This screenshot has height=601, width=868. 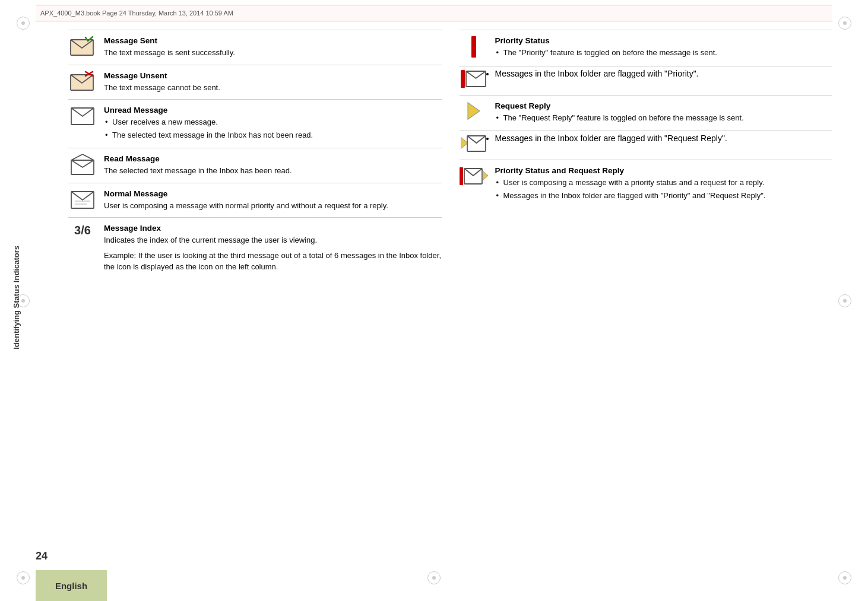 What do you see at coordinates (255, 83) in the screenshot?
I see `entry-message-unsent: Message Unsent The text message cannot b…` at bounding box center [255, 83].